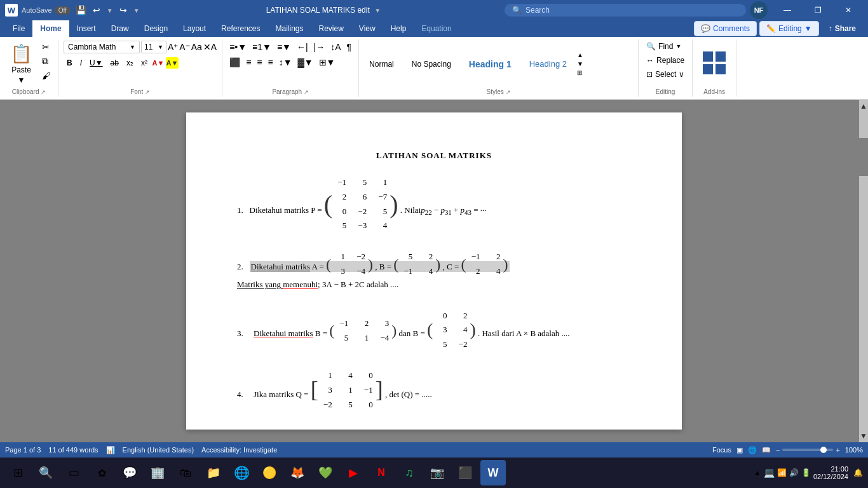  What do you see at coordinates (431, 64) in the screenshot?
I see `style-no-spacing: No Spacing` at bounding box center [431, 64].